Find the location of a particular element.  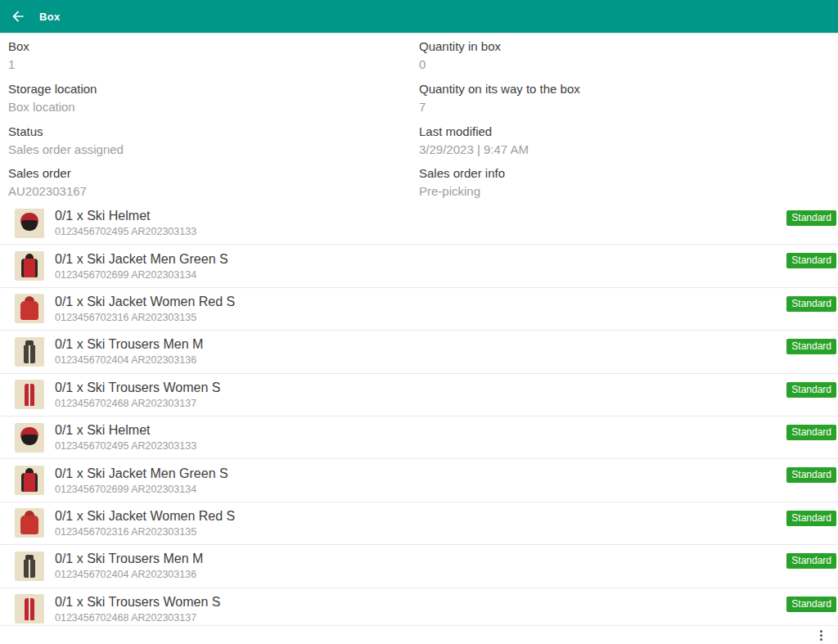

field-sales-order: Sales order AU202303167 is located at coordinates (214, 181).